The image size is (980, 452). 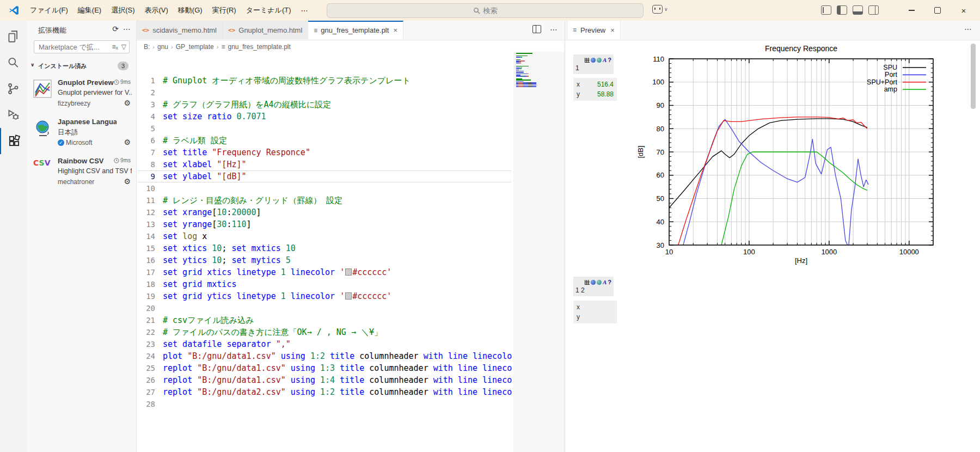 I want to click on breadcrumb-item: B:, so click(x=147, y=47).